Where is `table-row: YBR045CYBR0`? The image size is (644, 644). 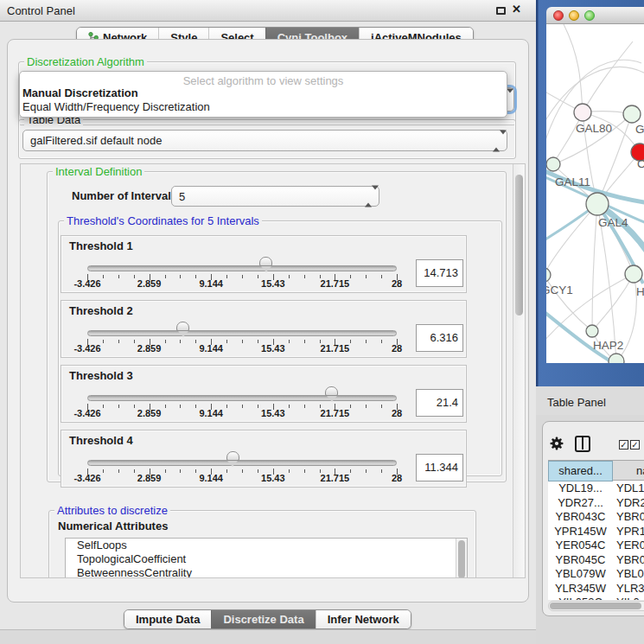
table-row: YBR045CYBR0 is located at coordinates (596, 560).